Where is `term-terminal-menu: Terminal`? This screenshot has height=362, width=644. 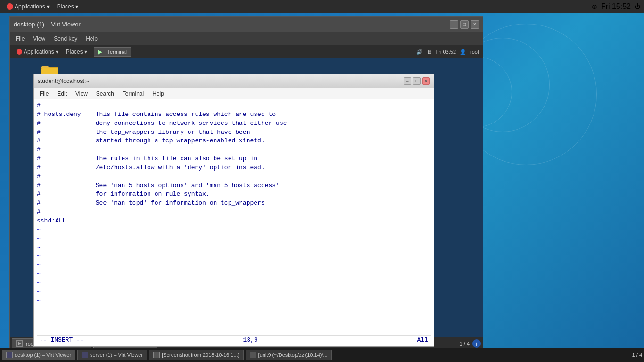
term-terminal-menu: Terminal is located at coordinates (133, 94).